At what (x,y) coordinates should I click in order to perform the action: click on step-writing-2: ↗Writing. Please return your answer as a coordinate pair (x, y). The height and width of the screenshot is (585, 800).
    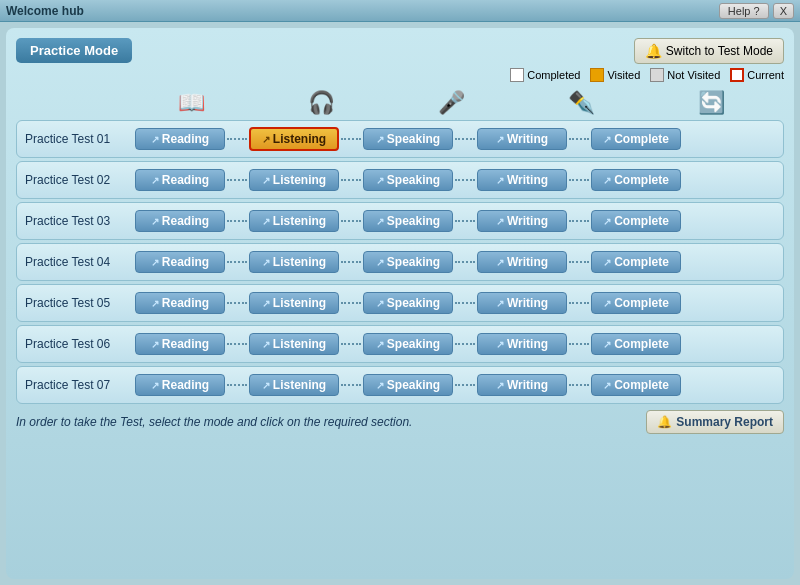
    Looking at the image, I should click on (522, 180).